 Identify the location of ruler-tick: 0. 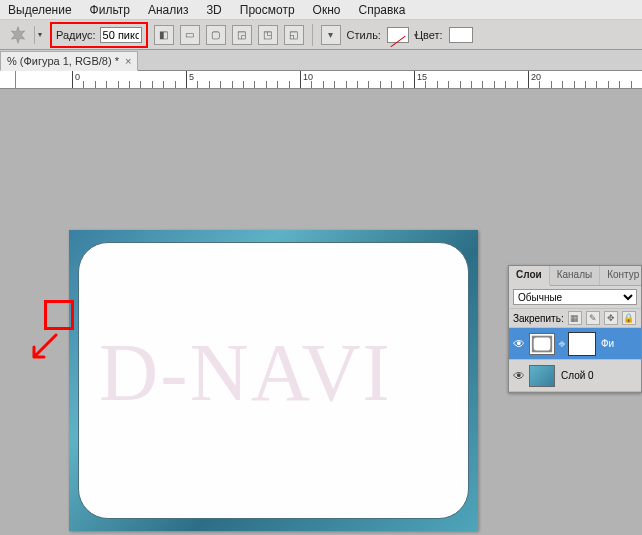
(72, 80).